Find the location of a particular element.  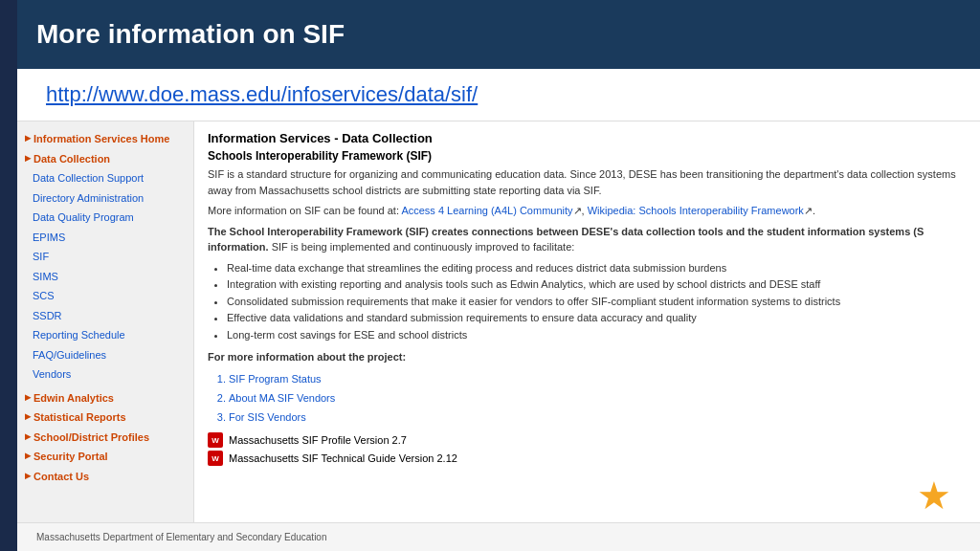

section-title: Information Services - Data Collection is located at coordinates (588, 138).